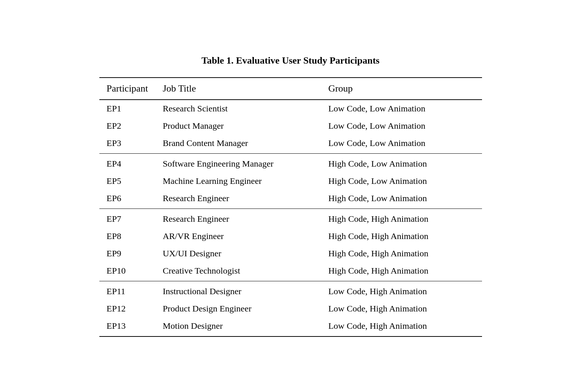 The height and width of the screenshot is (392, 581). What do you see at coordinates (127, 218) in the screenshot?
I see `cell-participant: EP7` at bounding box center [127, 218].